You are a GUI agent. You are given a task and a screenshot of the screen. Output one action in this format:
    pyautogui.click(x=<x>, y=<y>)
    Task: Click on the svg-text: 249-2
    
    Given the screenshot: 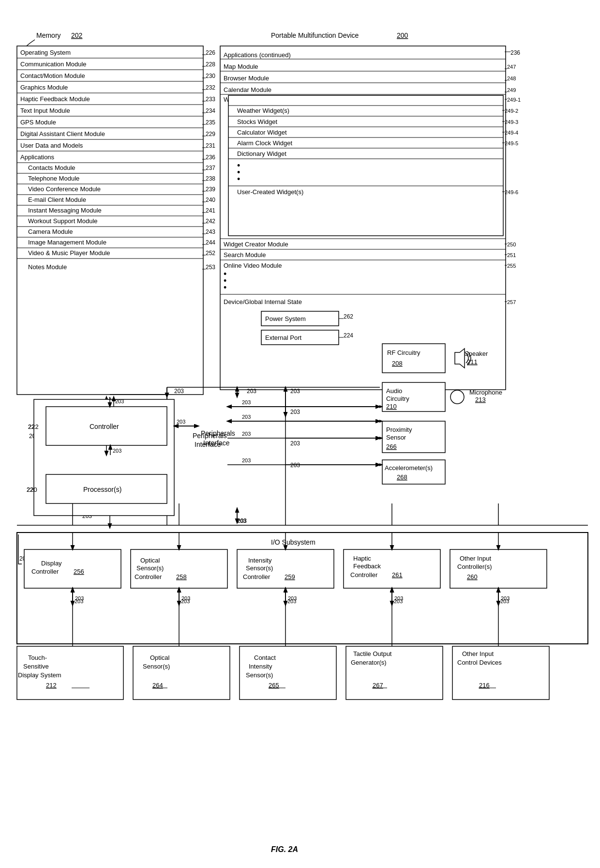 What is the action you would take?
    pyautogui.click(x=511, y=111)
    